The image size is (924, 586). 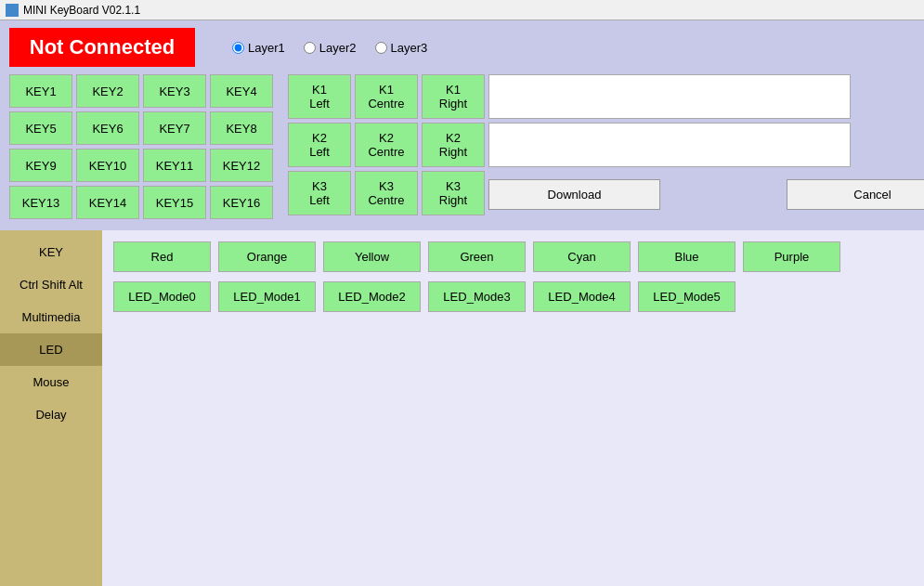 I want to click on connection-status: Not Connected, so click(x=102, y=47).